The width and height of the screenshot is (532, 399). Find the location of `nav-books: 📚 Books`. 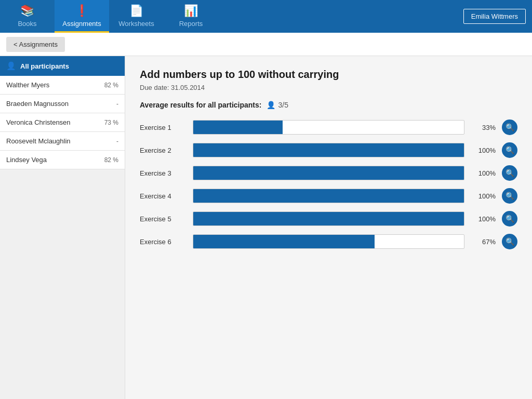

nav-books: 📚 Books is located at coordinates (27, 17).